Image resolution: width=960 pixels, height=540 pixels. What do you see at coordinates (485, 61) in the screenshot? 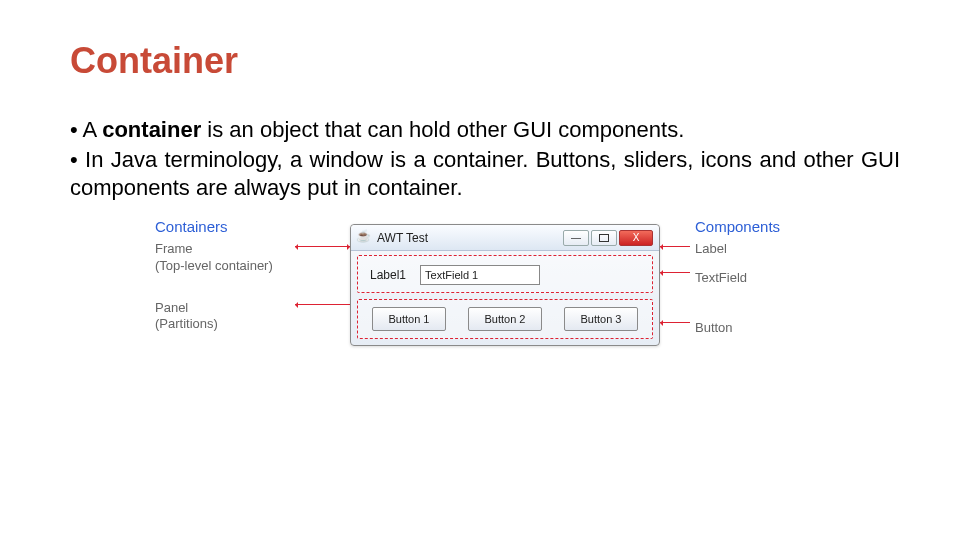
I see `slide-title: Container` at bounding box center [485, 61].